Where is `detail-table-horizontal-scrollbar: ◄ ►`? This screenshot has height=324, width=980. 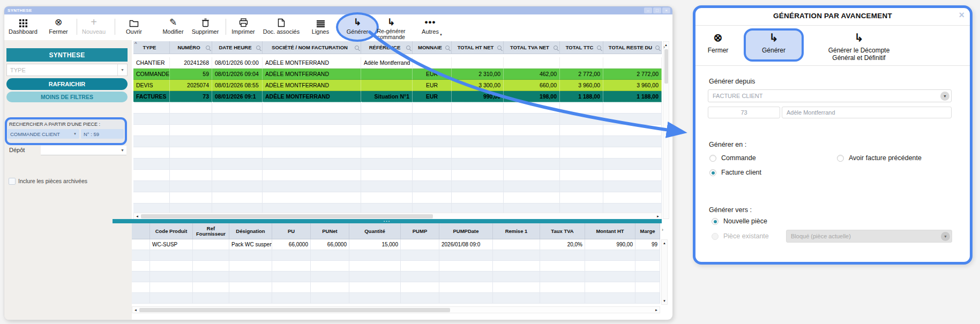 detail-table-horizontal-scrollbar: ◄ ► is located at coordinates (396, 310).